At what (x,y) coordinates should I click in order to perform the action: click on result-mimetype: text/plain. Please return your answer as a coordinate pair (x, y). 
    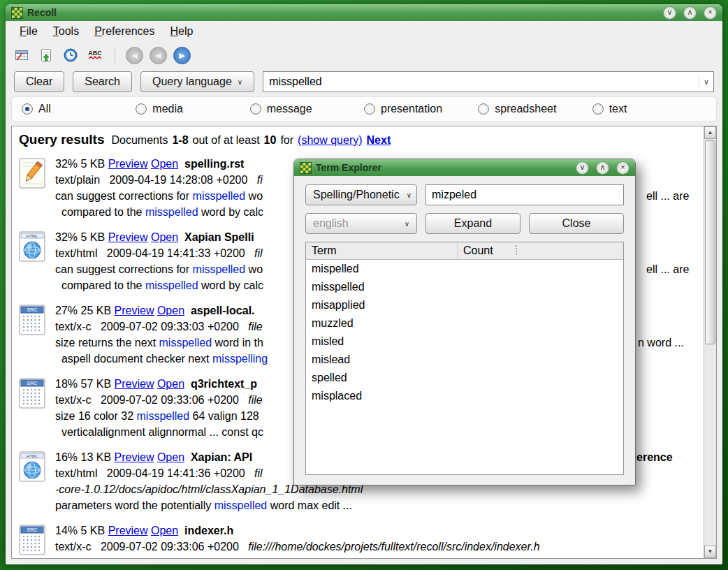
    Looking at the image, I should click on (78, 180).